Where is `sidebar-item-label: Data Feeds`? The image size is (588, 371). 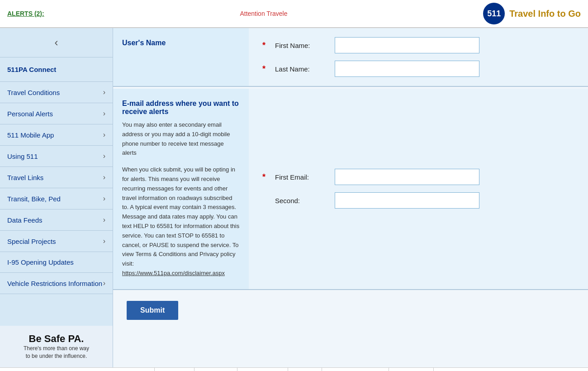
sidebar-item-label: Data Feeds is located at coordinates (25, 220).